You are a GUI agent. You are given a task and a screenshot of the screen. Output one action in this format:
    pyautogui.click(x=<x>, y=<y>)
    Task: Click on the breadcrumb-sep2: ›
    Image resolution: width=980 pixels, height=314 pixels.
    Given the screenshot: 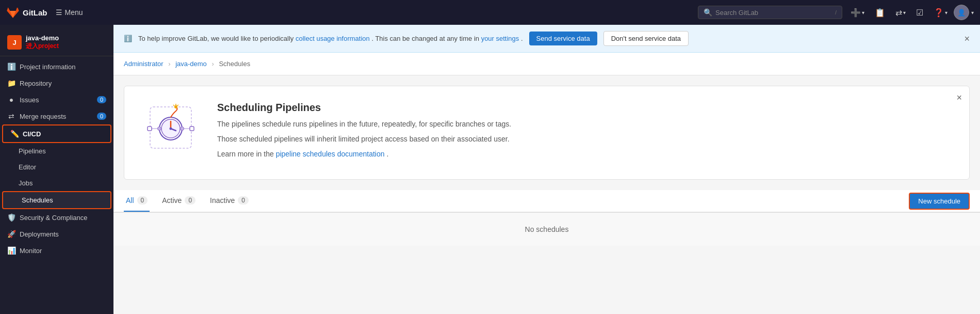 What is the action you would take?
    pyautogui.click(x=214, y=64)
    